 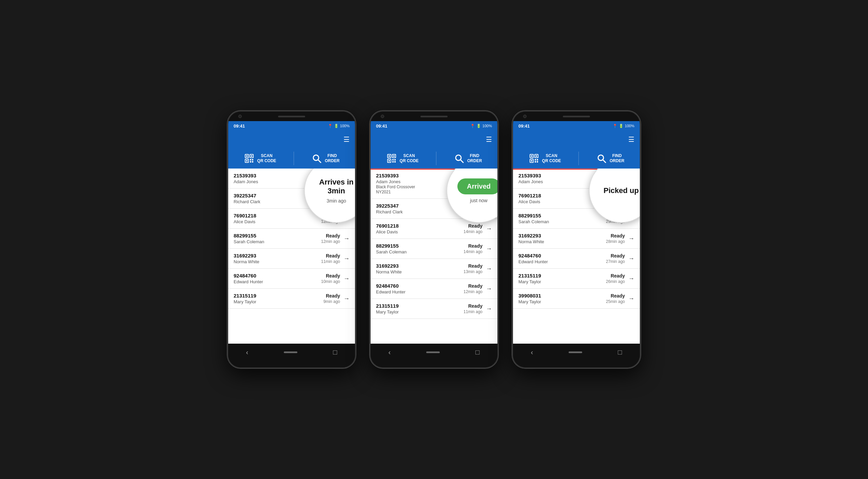 What do you see at coordinates (277, 222) in the screenshot?
I see `order-name: Alice Davis` at bounding box center [277, 222].